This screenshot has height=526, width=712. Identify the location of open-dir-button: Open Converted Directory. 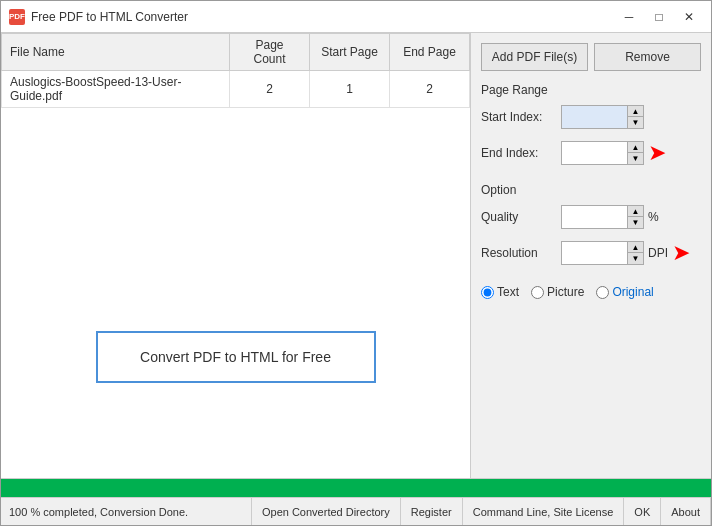
(326, 512).